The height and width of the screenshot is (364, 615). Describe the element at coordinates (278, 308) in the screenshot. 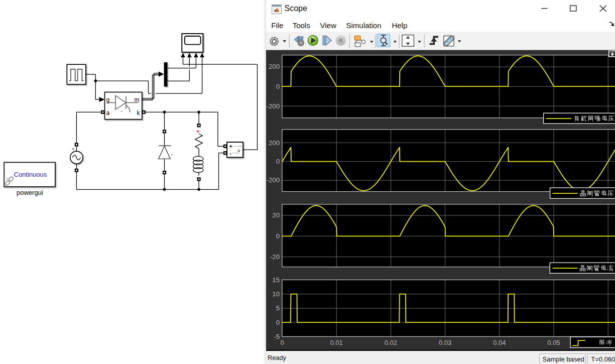

I see `svg-text: 5` at that location.